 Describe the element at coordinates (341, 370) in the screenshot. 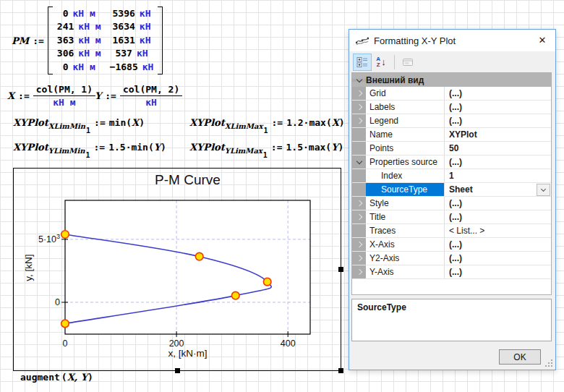

I see `selection-handle-corner` at that location.